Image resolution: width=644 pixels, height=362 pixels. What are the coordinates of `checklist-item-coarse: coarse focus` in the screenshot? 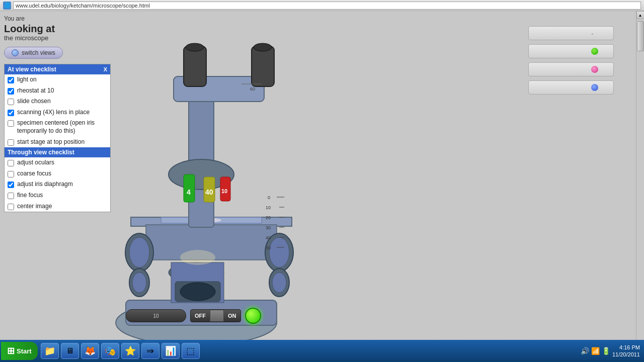 It's located at (57, 174).